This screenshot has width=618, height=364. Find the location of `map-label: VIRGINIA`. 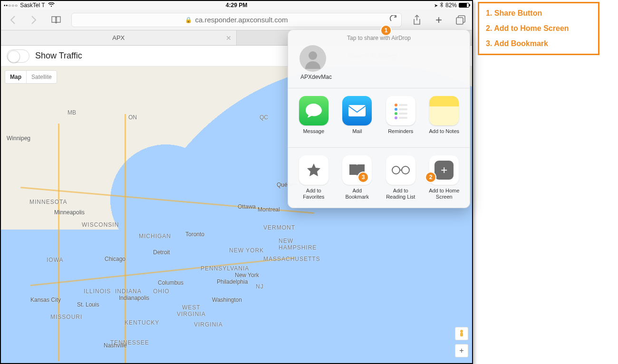

map-label: VIRGINIA is located at coordinates (208, 325).